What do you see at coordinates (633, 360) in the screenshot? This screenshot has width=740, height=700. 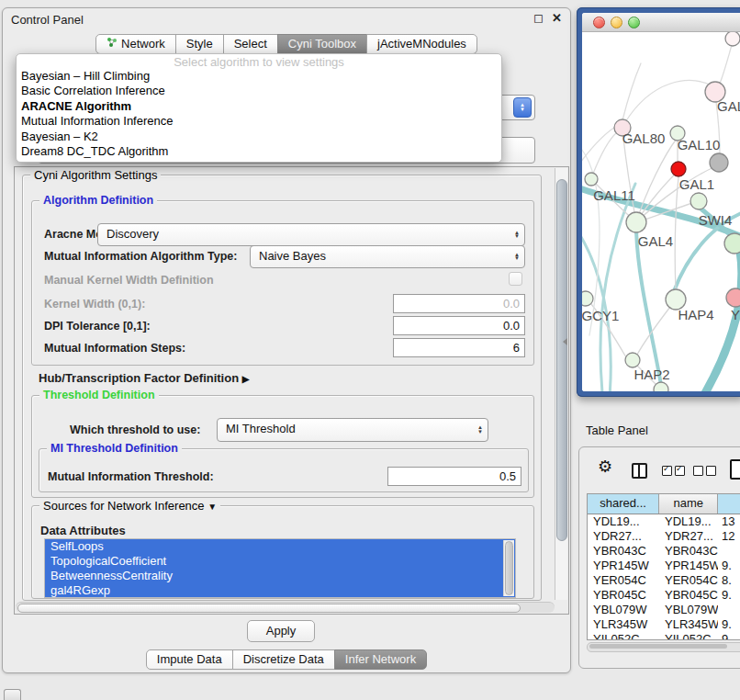 I see `node-hap2` at bounding box center [633, 360].